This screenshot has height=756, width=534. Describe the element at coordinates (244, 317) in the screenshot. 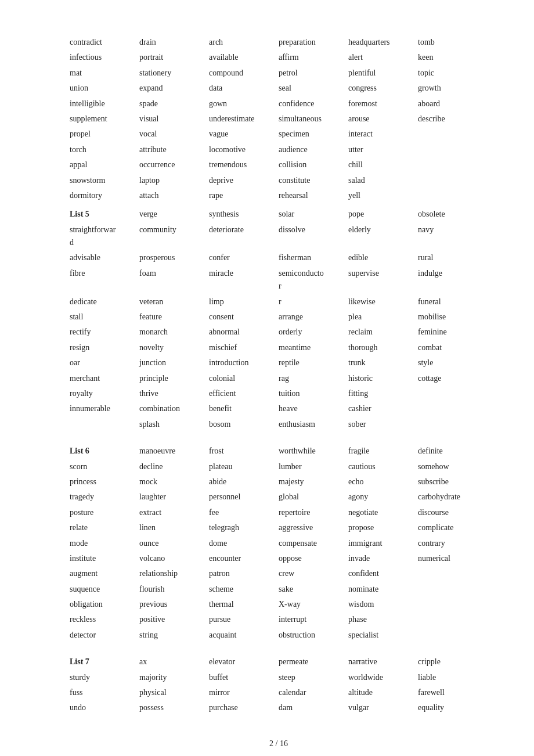

I see `word-cell: consent` at that location.